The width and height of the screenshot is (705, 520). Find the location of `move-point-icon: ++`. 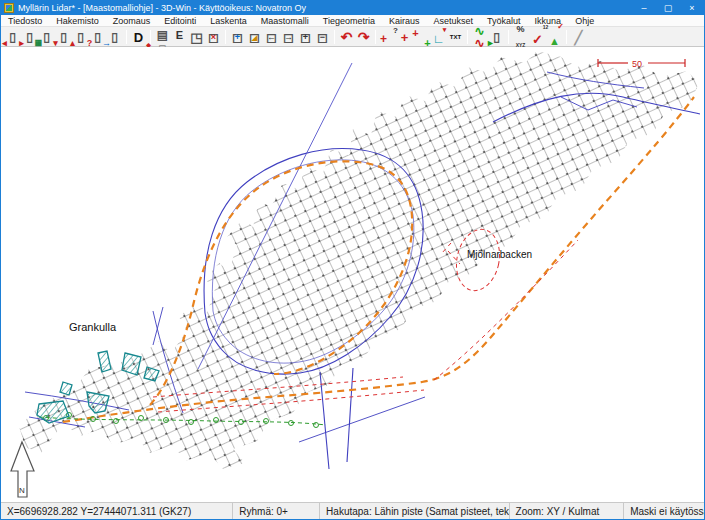

move-point-icon: ++ is located at coordinates (422, 36).